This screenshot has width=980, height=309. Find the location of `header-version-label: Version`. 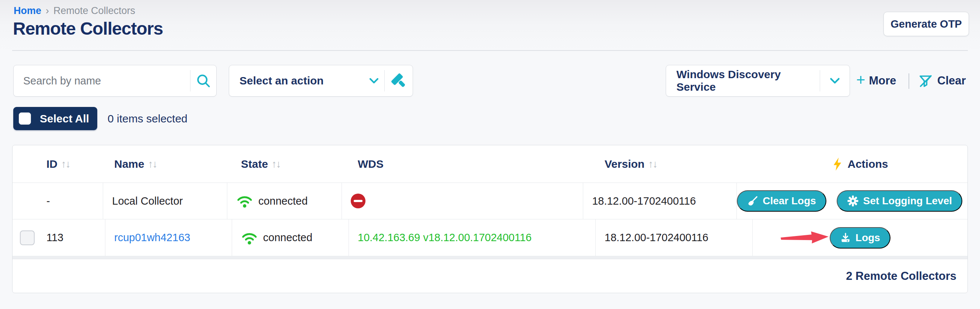

header-version-label: Version is located at coordinates (625, 164).